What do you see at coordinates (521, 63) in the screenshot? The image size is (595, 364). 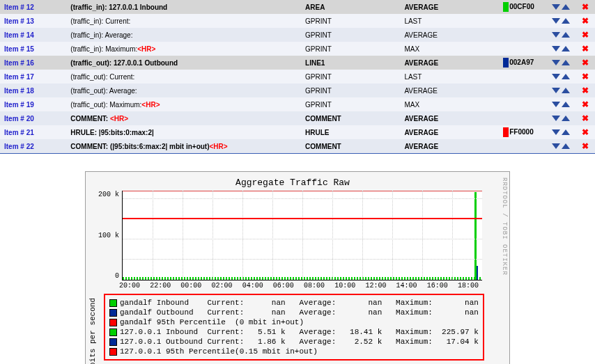 I see `color-cell: 002A97` at bounding box center [521, 63].